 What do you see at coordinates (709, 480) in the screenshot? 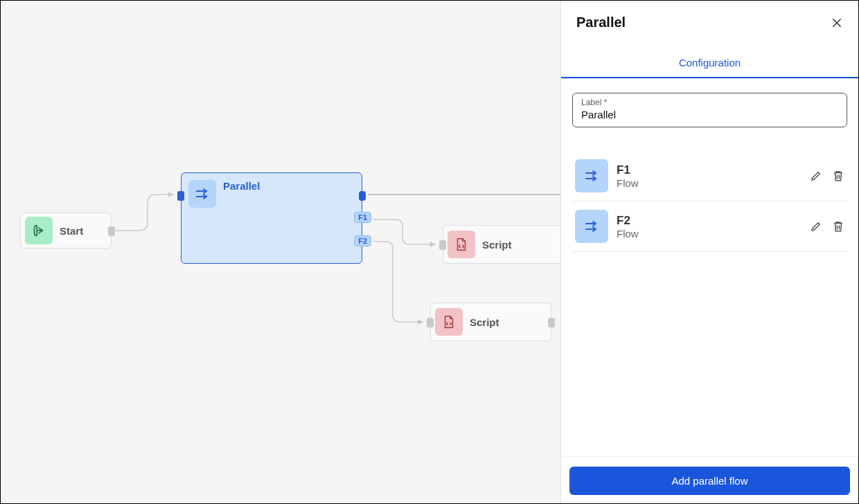
I see `add-parallel-flow-button: Add parallel flow` at bounding box center [709, 480].